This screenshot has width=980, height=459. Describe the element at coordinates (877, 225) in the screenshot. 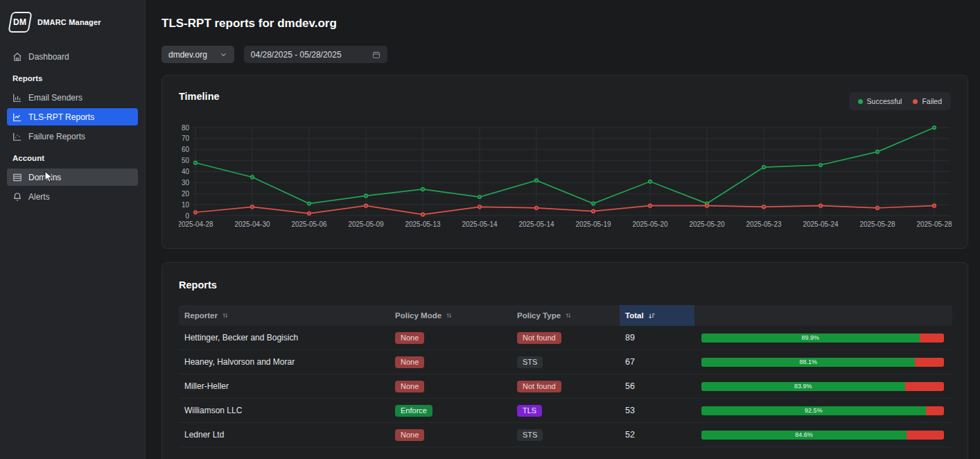

I see `svg-text: 2025-05-28` at that location.